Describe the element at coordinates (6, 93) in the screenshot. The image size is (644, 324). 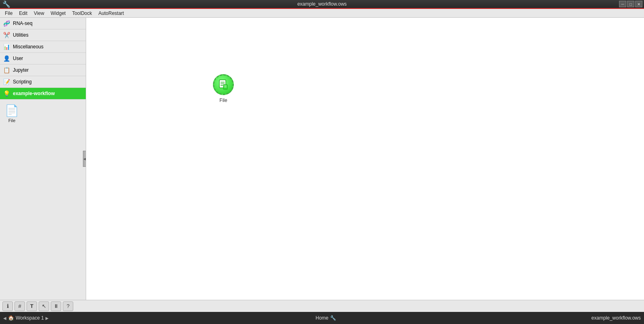
I see `example-workflow-icon: 💡` at that location.